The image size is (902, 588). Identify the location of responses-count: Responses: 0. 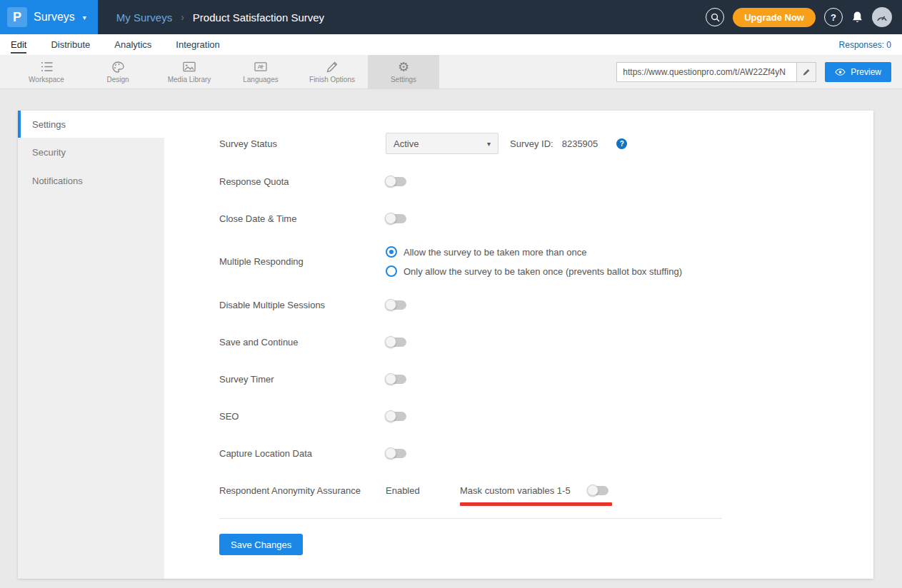
(866, 45).